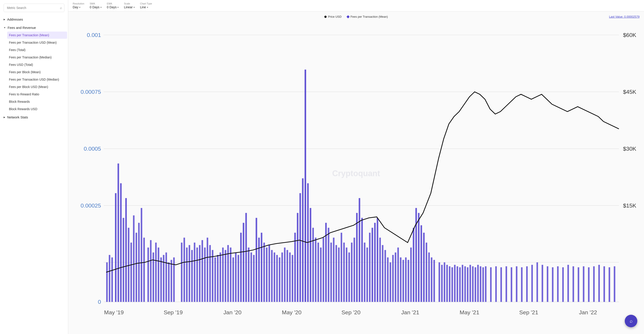  Describe the element at coordinates (96, 7) in the screenshot. I see `sma-select: 0 Days ▾` at that location.